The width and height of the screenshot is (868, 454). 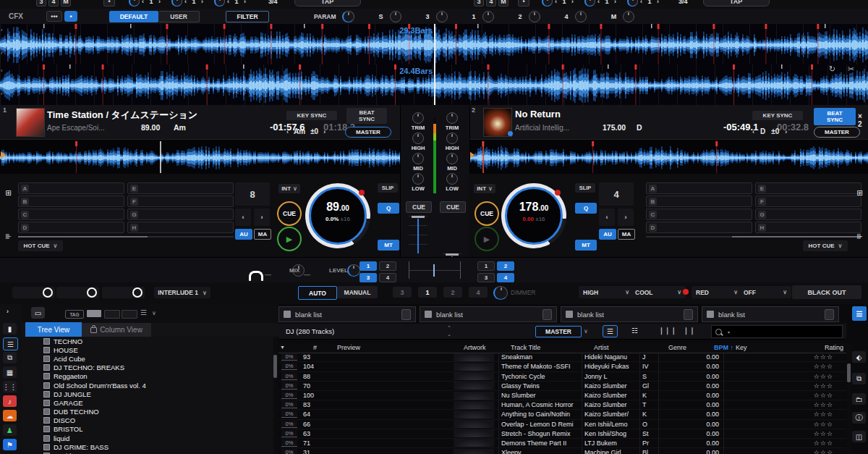 What do you see at coordinates (827, 293) in the screenshot?
I see `blackout-button: BLACK OUT` at bounding box center [827, 293].